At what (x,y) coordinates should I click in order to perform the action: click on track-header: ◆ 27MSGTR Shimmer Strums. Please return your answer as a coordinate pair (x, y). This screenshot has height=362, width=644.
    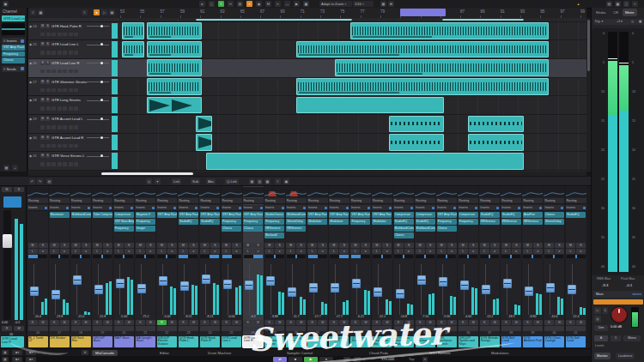
    Looking at the image, I should click on (73, 87).